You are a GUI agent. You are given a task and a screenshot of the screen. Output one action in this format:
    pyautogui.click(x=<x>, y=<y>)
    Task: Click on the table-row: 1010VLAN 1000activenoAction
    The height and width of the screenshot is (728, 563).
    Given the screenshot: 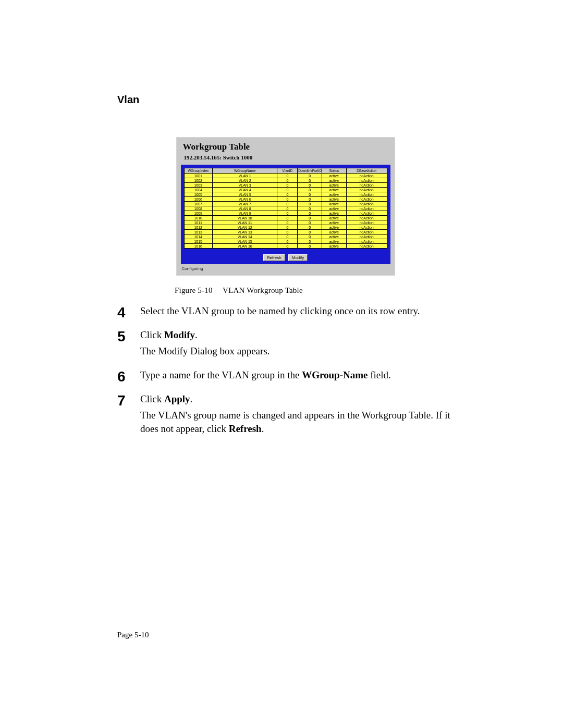 What is the action you would take?
    pyautogui.click(x=286, y=218)
    